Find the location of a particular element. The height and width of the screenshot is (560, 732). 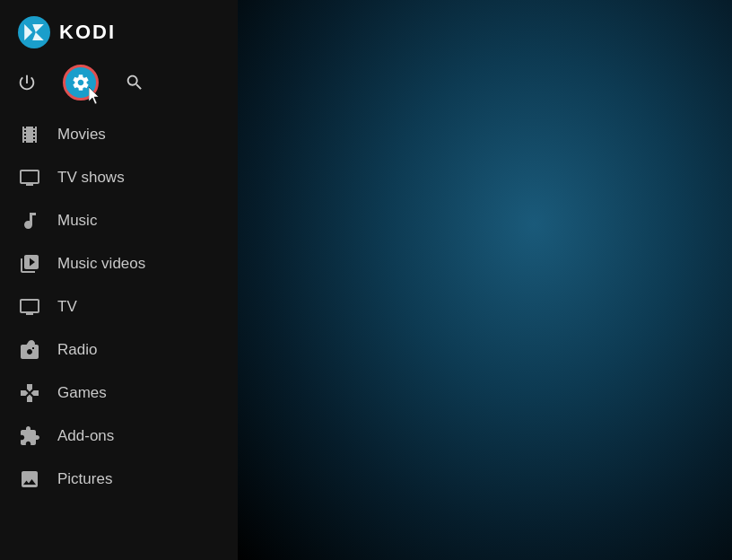

movies-icon is located at coordinates (30, 135).